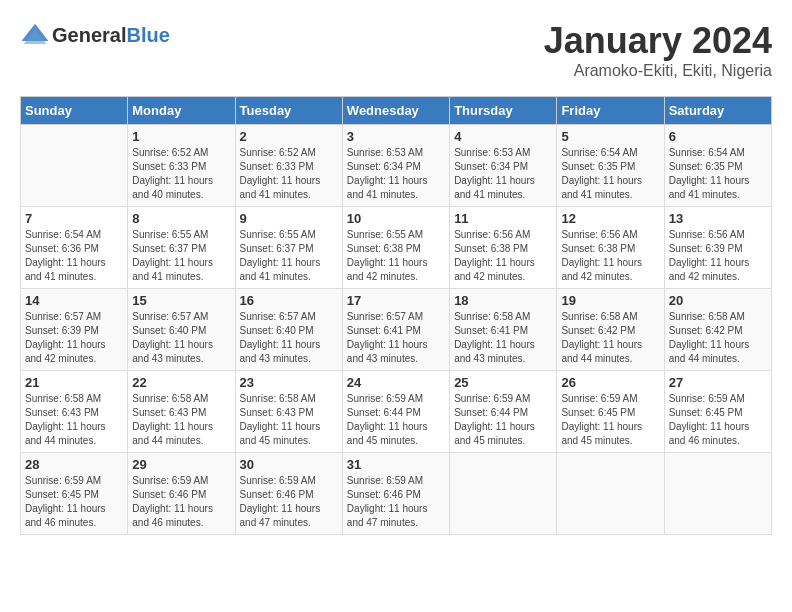  I want to click on calendar-cell: 13Sunrise: 6:56 AMSunset: 6:39 PMDayligh…, so click(718, 248).